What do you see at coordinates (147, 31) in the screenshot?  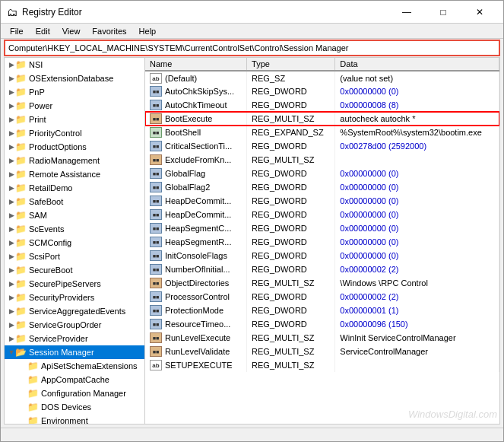 I see `menu-help: Help` at bounding box center [147, 31].